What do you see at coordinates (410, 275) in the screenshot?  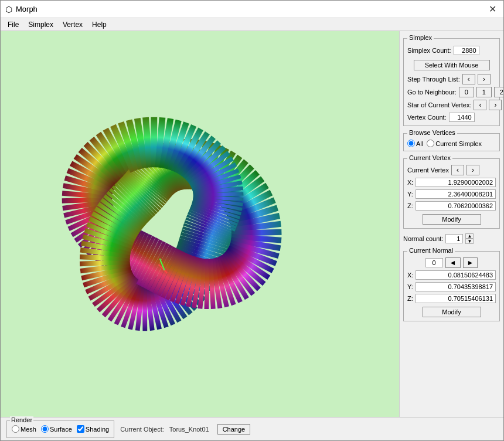 I see `normal-x-label: X:` at bounding box center [410, 275].